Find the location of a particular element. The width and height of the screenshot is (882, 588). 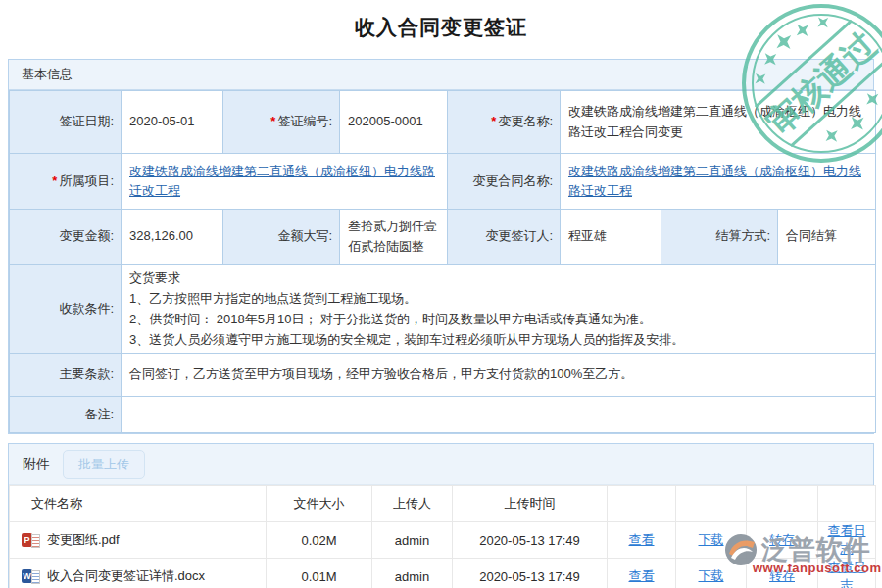

file-name-cell: P 变更图纸.pdf is located at coordinates (138, 541).